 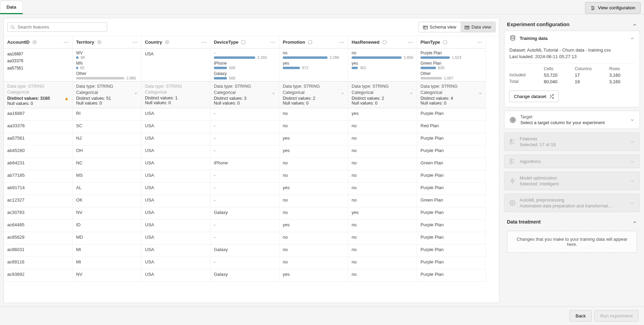 What do you see at coordinates (107, 201) in the screenshot?
I see `data-cell: OK` at bounding box center [107, 201].